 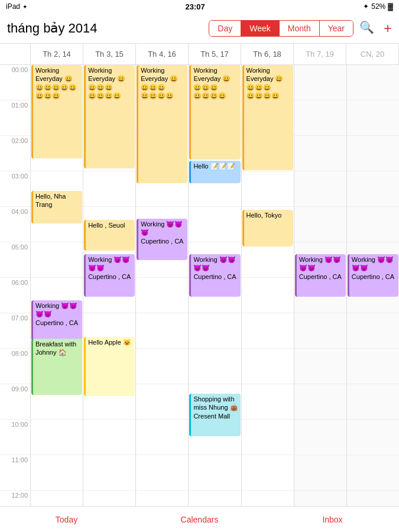 What do you see at coordinates (15, 189) in the screenshot?
I see `time-0300: 03:00` at bounding box center [15, 189].